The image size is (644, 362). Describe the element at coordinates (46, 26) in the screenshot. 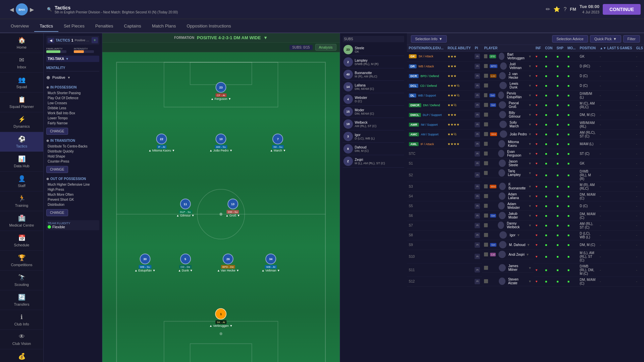

I see `tab-player: Tactics` at that location.